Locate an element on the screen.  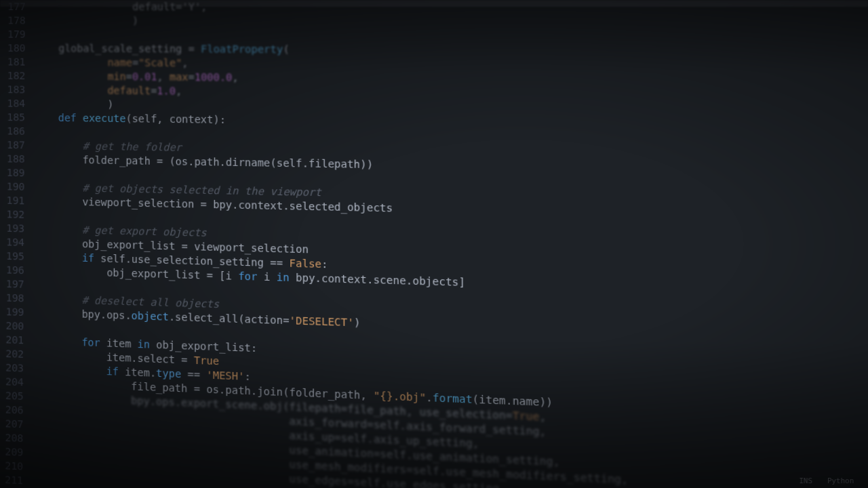
line-number: 195 is located at coordinates (12, 256).